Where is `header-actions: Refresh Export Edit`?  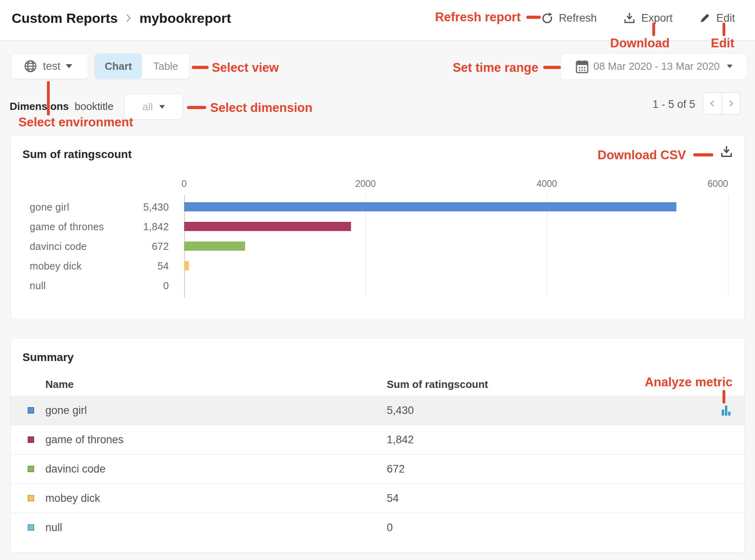
header-actions: Refresh Export Edit is located at coordinates (638, 18).